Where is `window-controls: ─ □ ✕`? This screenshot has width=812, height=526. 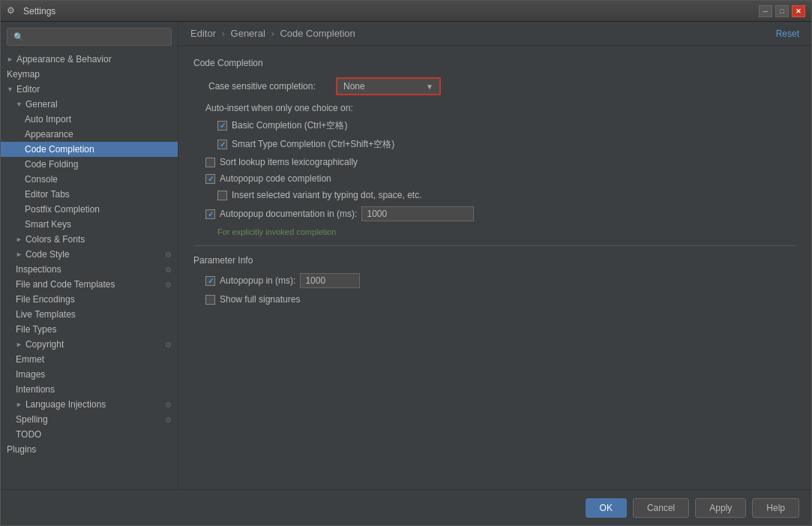
window-controls: ─ □ ✕ is located at coordinates (782, 11).